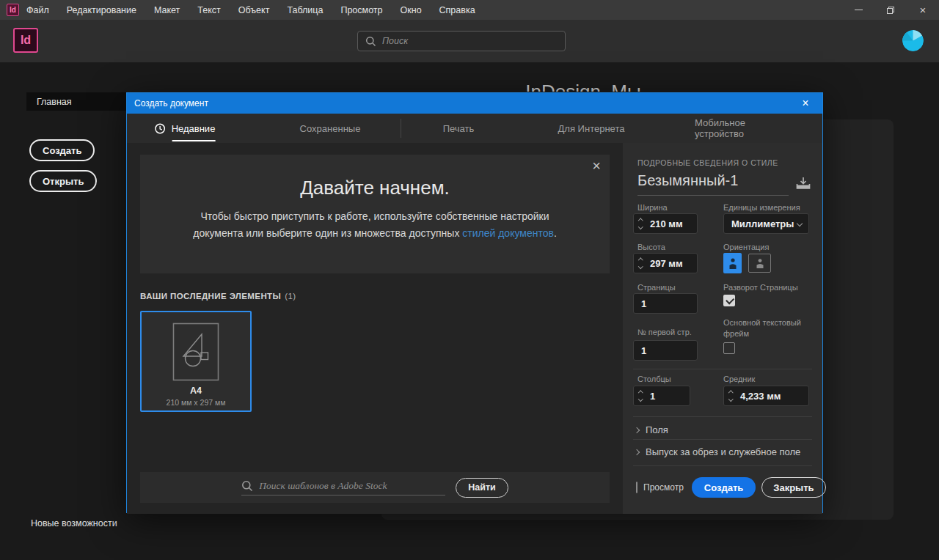  What do you see at coordinates (723, 328) in the screenshot?
I see `preset-details-panel: ПОДРОБНЫЕ СВЕДЕНИЯ О СТИЛЕ Безымянный-1 …` at bounding box center [723, 328].